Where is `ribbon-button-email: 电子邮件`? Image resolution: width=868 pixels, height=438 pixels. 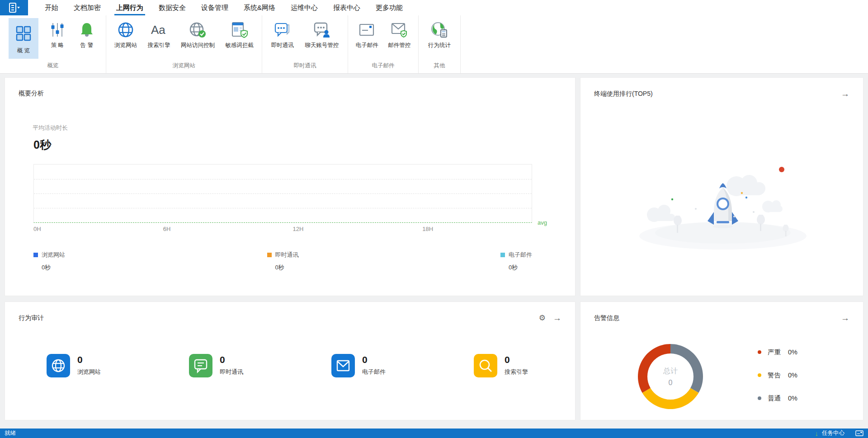 ribbon-button-email: 电子邮件 is located at coordinates (367, 34).